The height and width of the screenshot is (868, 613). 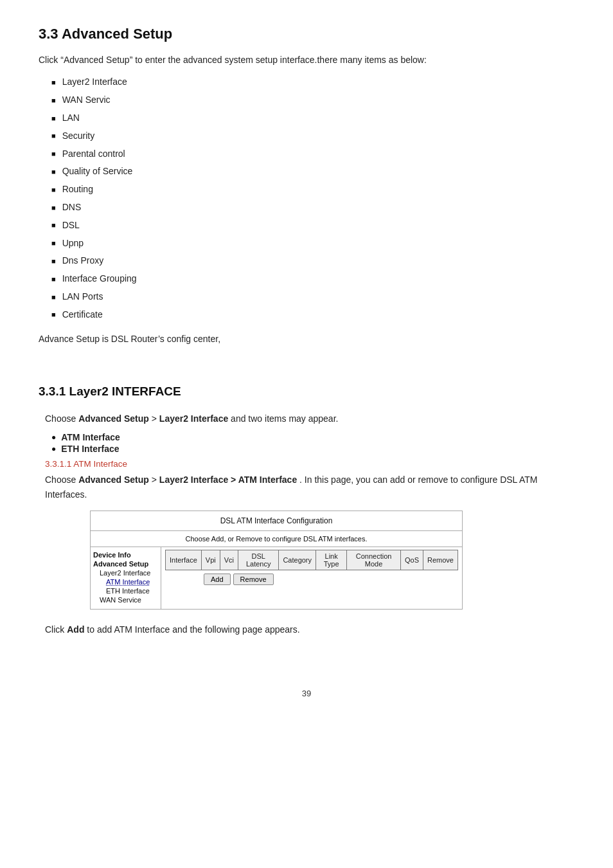 What do you see at coordinates (306, 487) in the screenshot?
I see `choose-atm-text: Choose Advanced Setup > Layer2 Interface…` at bounding box center [306, 487].